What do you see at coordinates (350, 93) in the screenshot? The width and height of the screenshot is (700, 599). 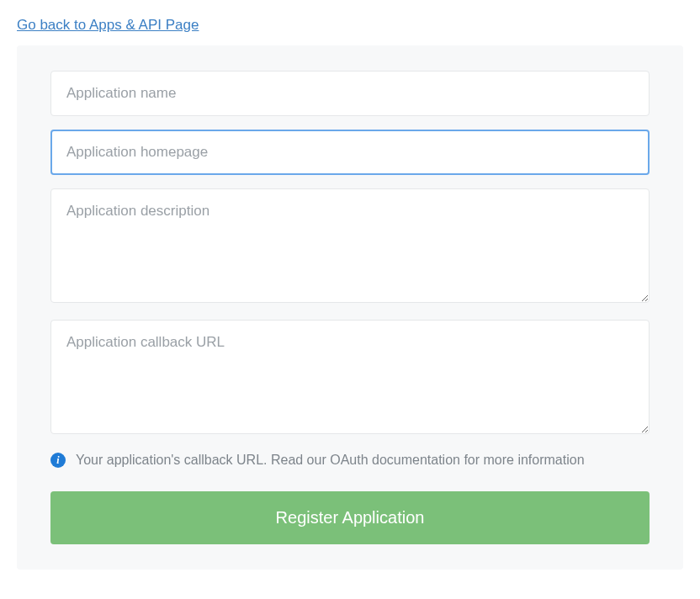 I see `application-name-field` at bounding box center [350, 93].